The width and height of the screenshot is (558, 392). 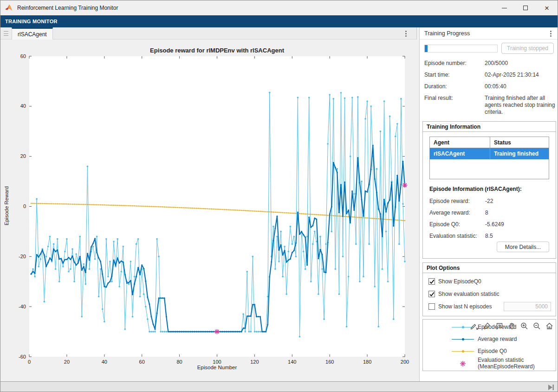 What do you see at coordinates (6, 206) in the screenshot?
I see `y-axis-label: Episode Reward` at bounding box center [6, 206].